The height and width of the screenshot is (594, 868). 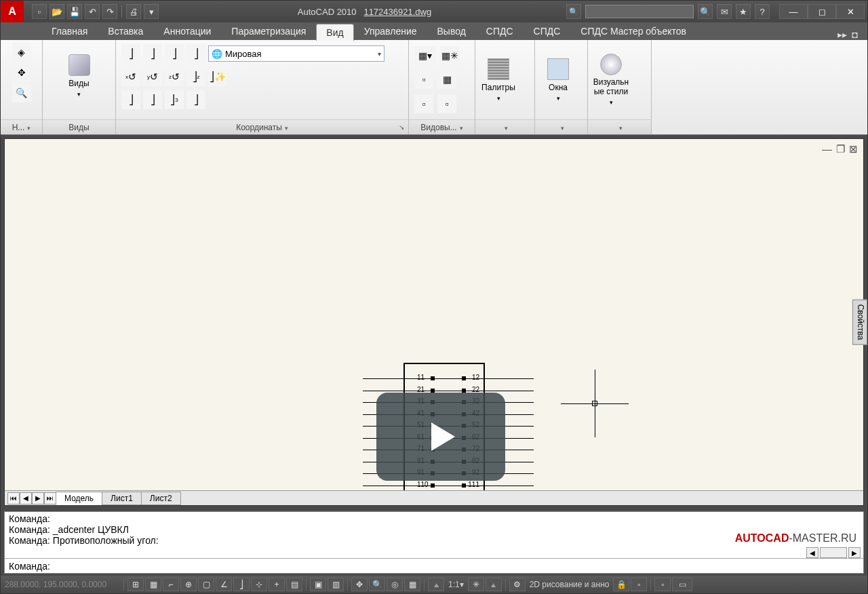 I want to click on qp-icon: ▤, so click(x=294, y=585).